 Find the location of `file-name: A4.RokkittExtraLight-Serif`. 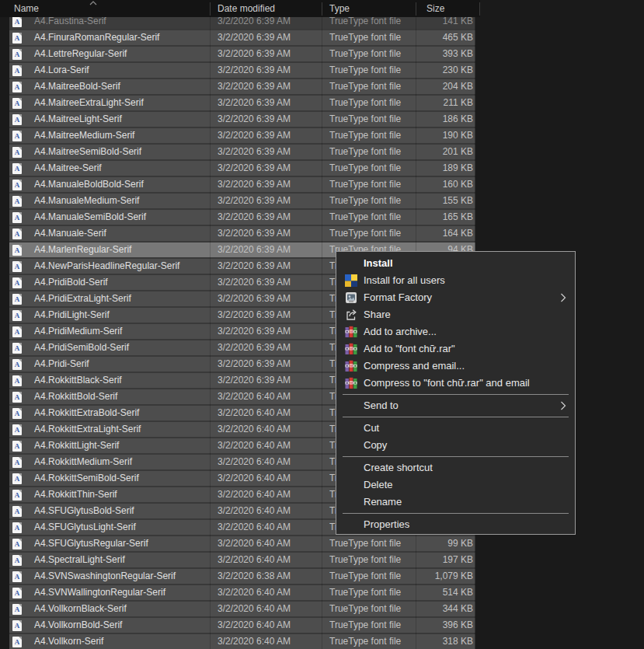

file-name: A4.RokkittExtraLight-Serif is located at coordinates (124, 429).